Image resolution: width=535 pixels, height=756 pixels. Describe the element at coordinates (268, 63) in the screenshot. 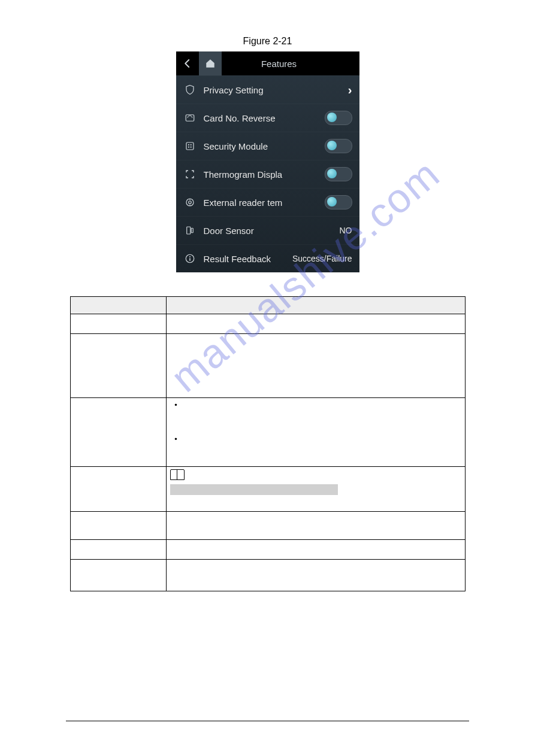

I see `device-titlebar: Features` at that location.